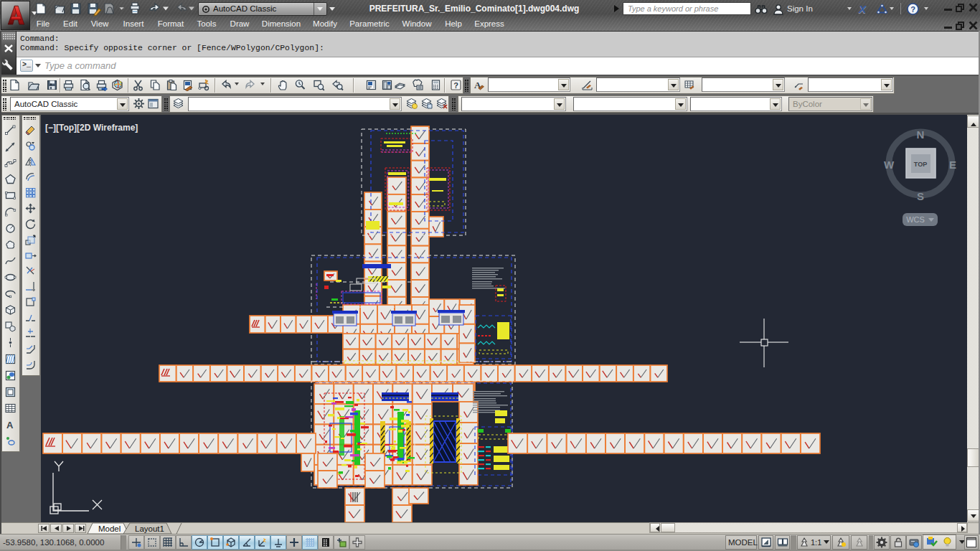 The width and height of the screenshot is (980, 551). What do you see at coordinates (920, 197) in the screenshot?
I see `svg-text: S` at bounding box center [920, 197].